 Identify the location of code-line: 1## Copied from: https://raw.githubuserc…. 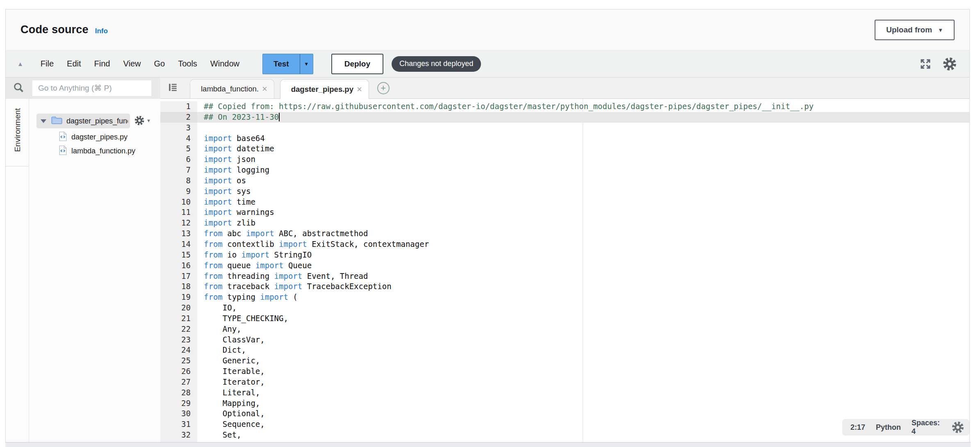
(565, 107).